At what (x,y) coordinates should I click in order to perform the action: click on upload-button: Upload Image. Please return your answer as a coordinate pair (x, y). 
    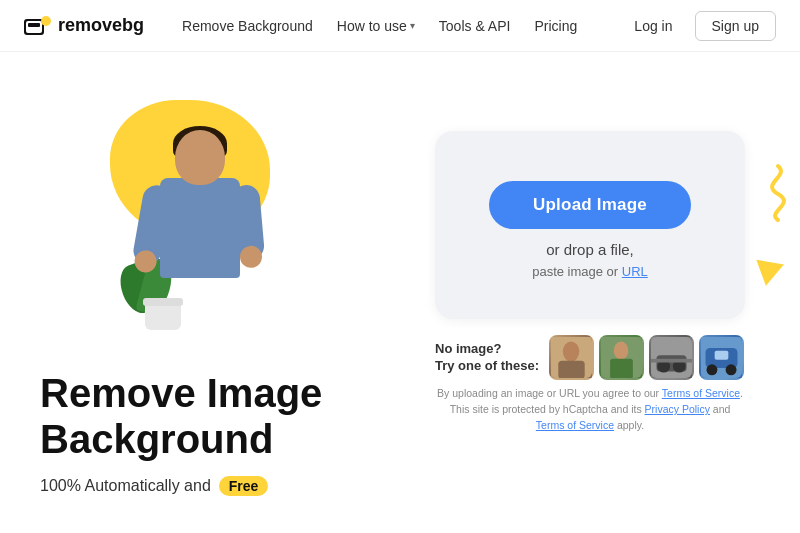
    Looking at the image, I should click on (590, 205).